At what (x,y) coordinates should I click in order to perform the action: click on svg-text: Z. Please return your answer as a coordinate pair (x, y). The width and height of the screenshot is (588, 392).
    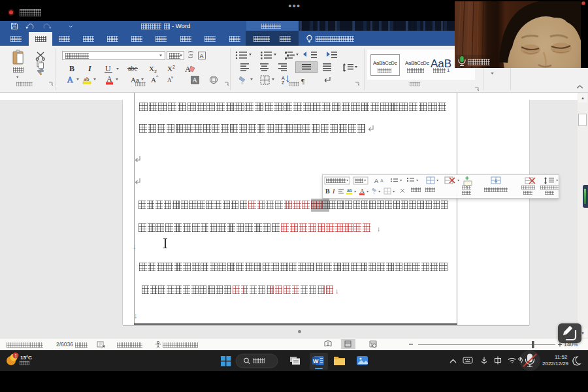
    Looking at the image, I should click on (284, 82).